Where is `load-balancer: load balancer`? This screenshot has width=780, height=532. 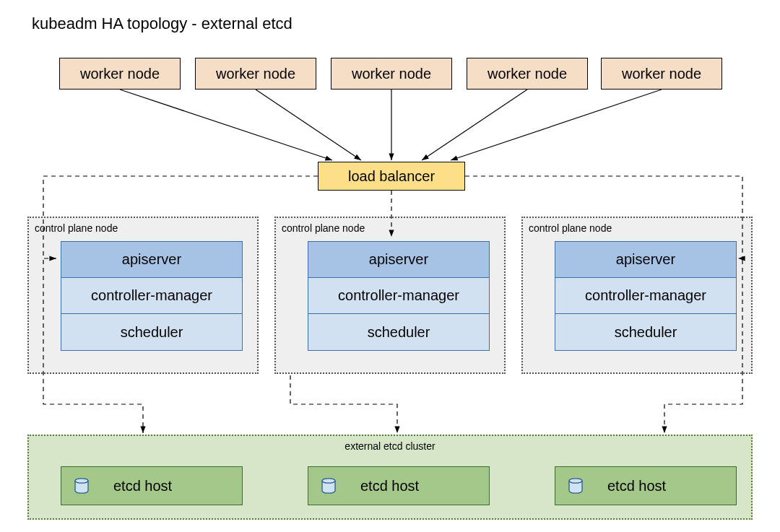 load-balancer: load balancer is located at coordinates (391, 176).